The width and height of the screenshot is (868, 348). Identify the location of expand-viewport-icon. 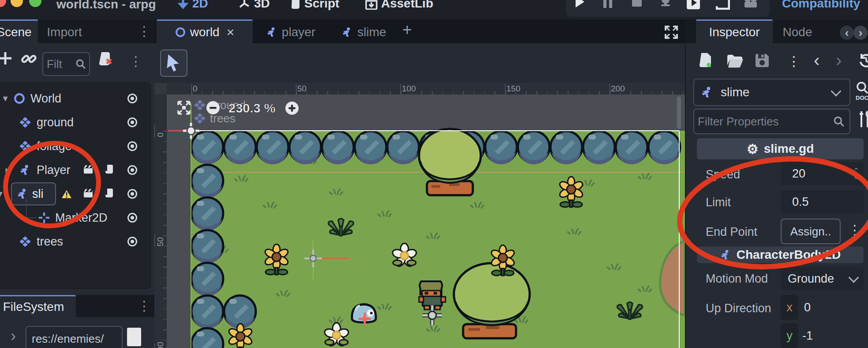
(671, 32).